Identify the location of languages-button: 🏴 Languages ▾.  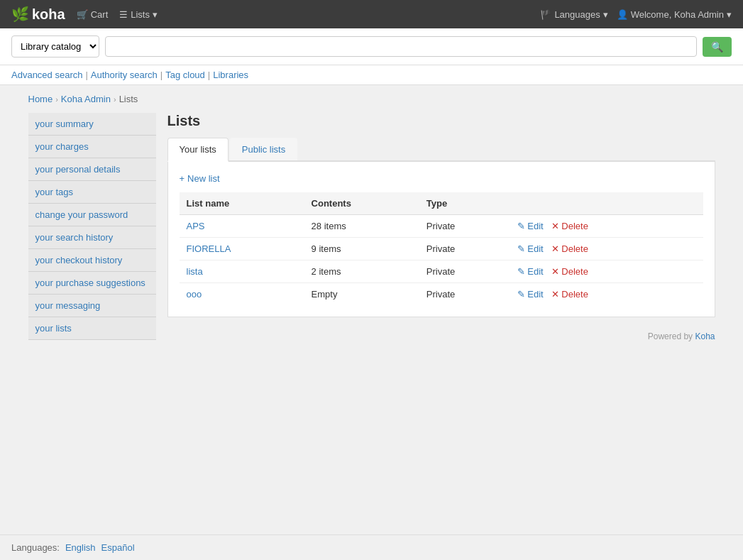
(573, 14).